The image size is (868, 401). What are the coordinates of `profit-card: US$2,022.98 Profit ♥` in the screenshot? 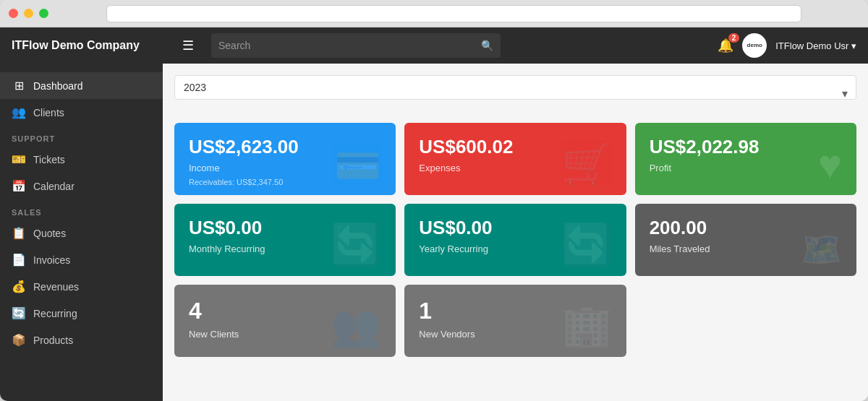 It's located at (746, 159).